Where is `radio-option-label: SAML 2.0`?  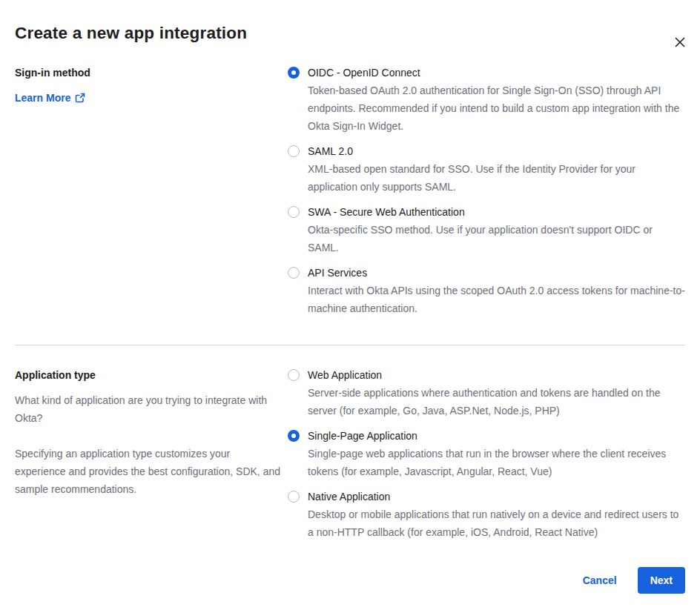 radio-option-label: SAML 2.0 is located at coordinates (497, 151).